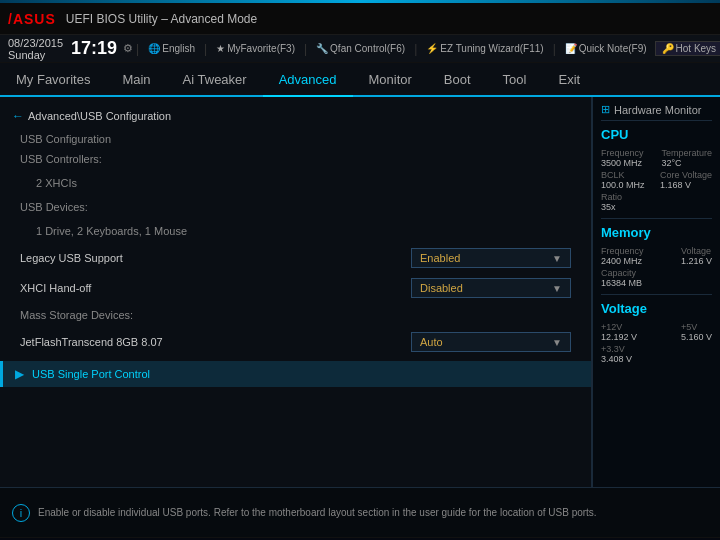  What do you see at coordinates (606, 110) in the screenshot?
I see `monitor-icon: ⊞` at bounding box center [606, 110].